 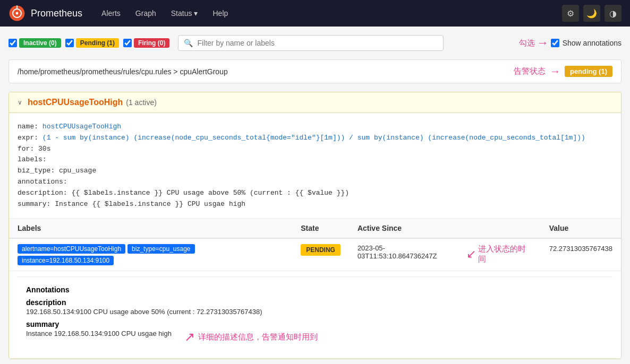 What do you see at coordinates (315, 193) in the screenshot?
I see `rule-desc-line: description: {{ $labels.instance }} CPU …` at bounding box center [315, 193].